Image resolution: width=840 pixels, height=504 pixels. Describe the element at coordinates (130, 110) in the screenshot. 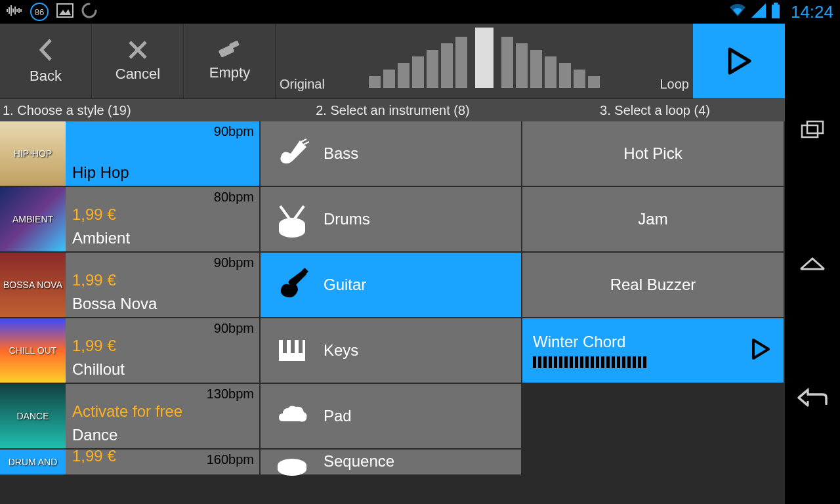

I see `tab-style: 1. Choose a style (19)` at that location.